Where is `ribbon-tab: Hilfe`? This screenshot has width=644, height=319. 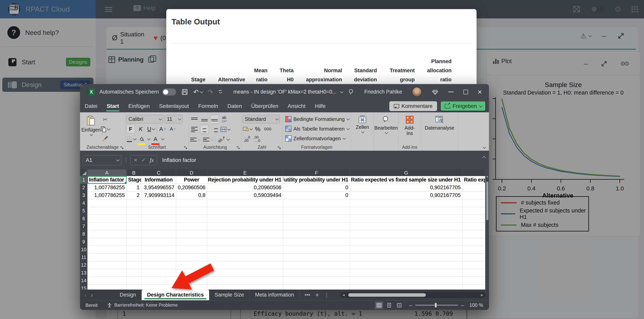
ribbon-tab: Hilfe is located at coordinates (320, 106).